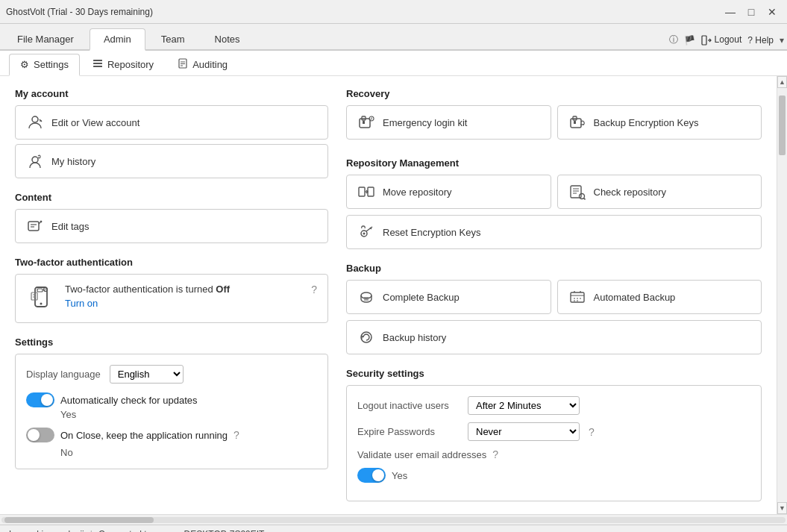 This screenshot has height=532, width=787. I want to click on language-row: Display language English French German S…, so click(172, 375).